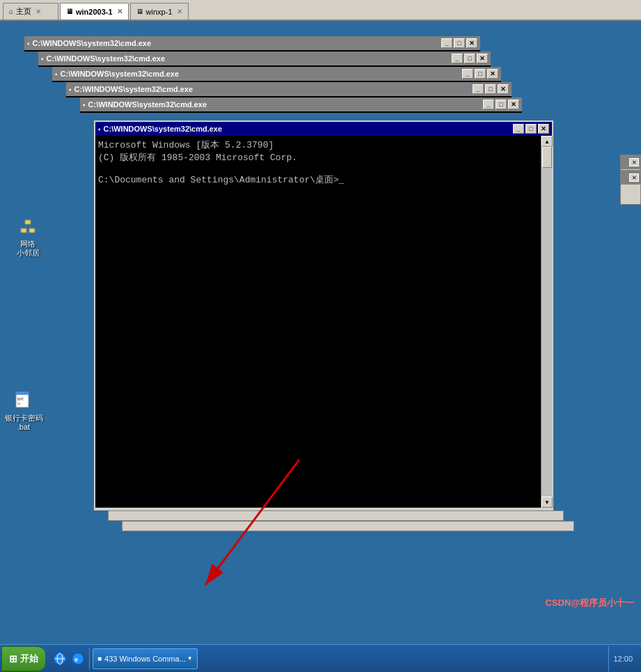 Image resolution: width=641 pixels, height=672 pixels. I want to click on tray-time: 12:00, so click(623, 659).